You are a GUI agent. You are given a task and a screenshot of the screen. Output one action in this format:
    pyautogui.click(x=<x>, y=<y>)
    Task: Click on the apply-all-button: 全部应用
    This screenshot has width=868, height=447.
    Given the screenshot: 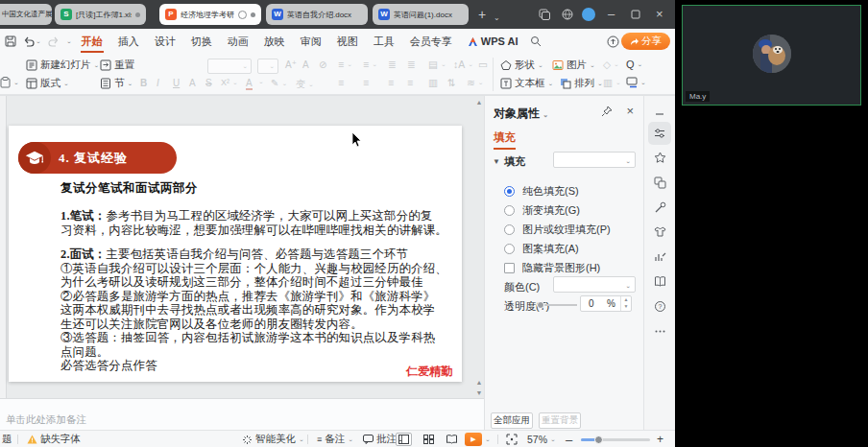 What is the action you would take?
    pyautogui.click(x=512, y=420)
    